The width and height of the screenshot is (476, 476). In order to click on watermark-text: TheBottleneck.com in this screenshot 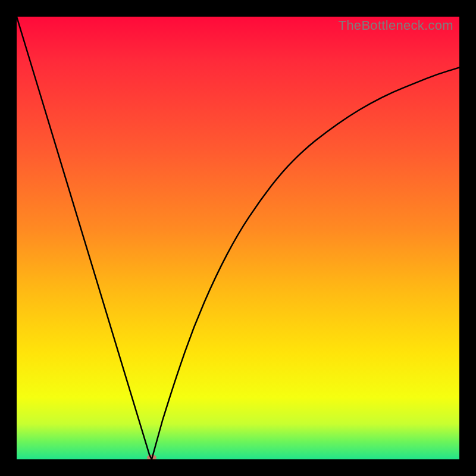, I will do `click(396, 26)`.